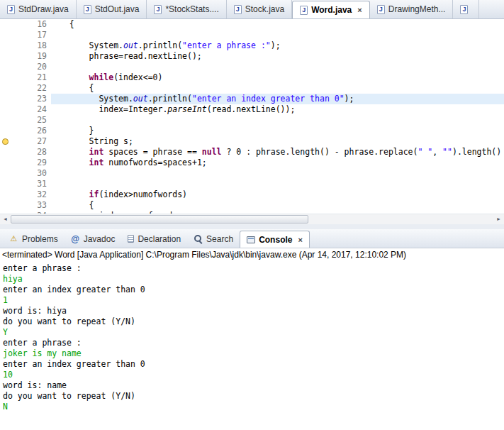 The height and width of the screenshot is (430, 504). I want to click on console-line: hiya, so click(254, 280).